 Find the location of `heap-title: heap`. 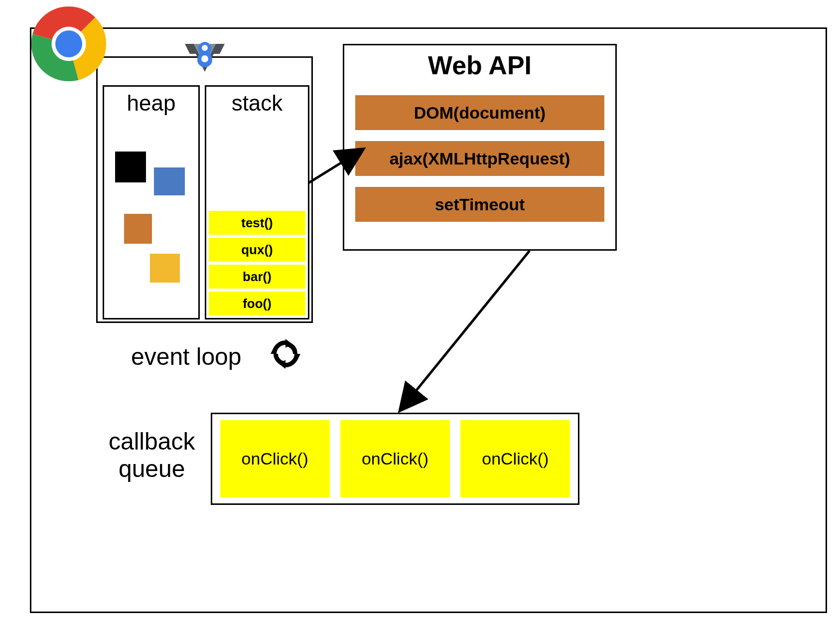

heap-title: heap is located at coordinates (151, 103).